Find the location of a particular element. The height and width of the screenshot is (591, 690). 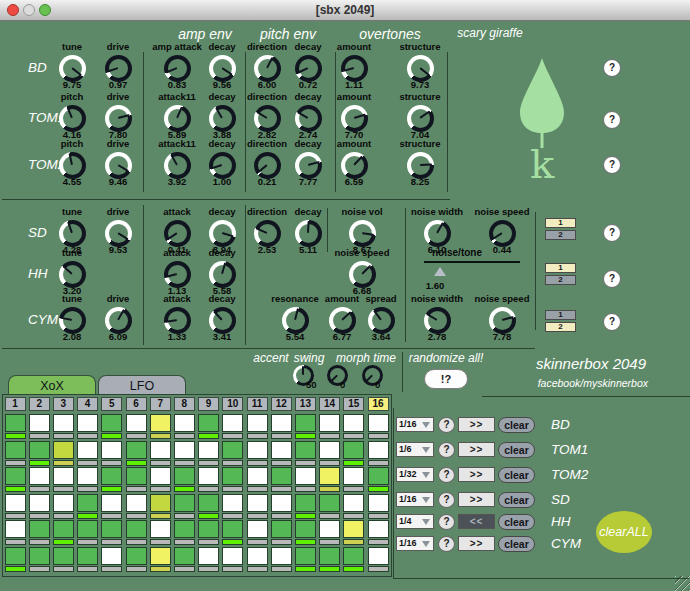

knob-hh-decay is located at coordinates (222, 274).